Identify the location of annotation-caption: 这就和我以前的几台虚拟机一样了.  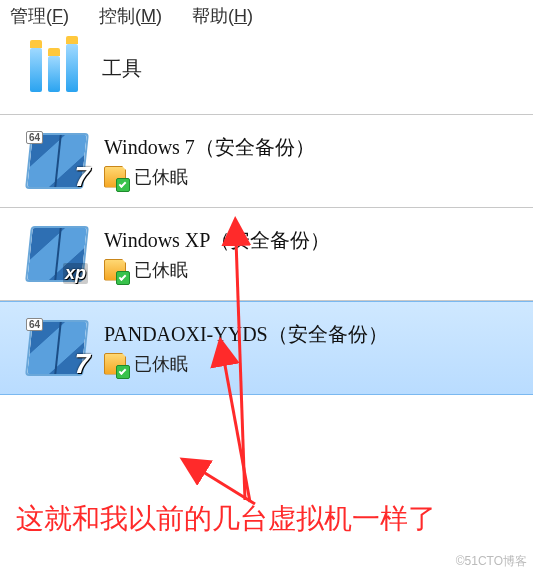
(226, 519).